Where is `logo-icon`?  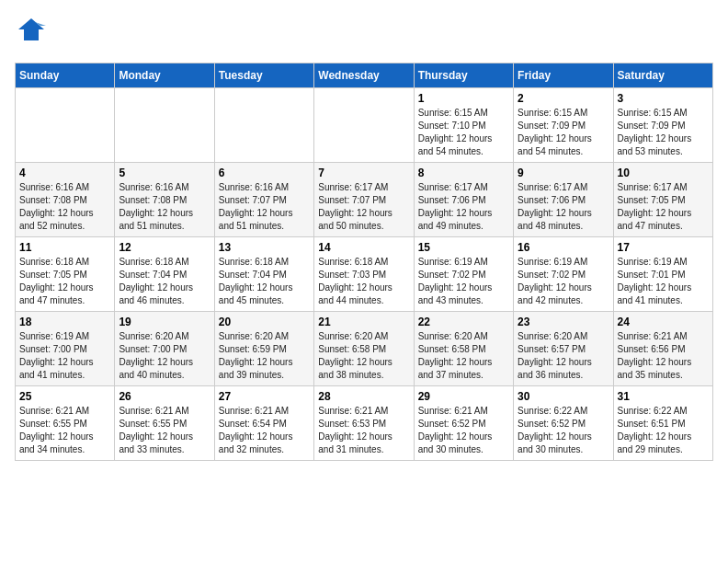
logo-icon is located at coordinates (31, 31).